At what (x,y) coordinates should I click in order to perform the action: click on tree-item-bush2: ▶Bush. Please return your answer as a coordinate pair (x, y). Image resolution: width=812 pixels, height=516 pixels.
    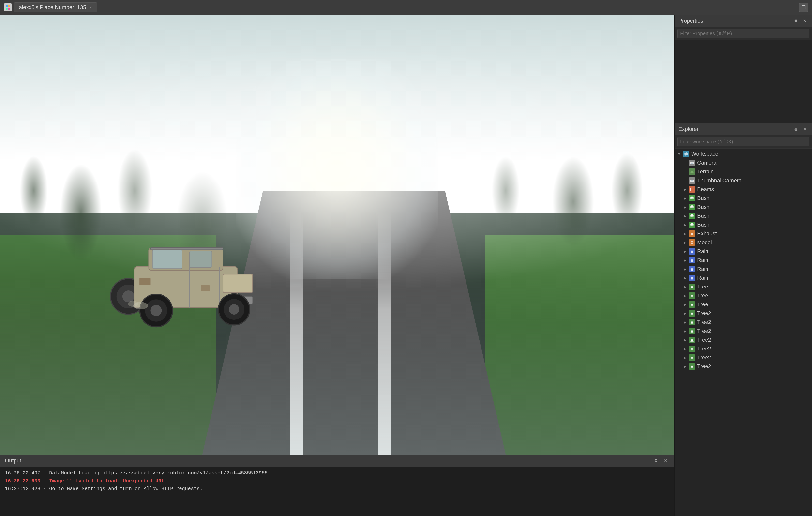
    Looking at the image, I should click on (743, 207).